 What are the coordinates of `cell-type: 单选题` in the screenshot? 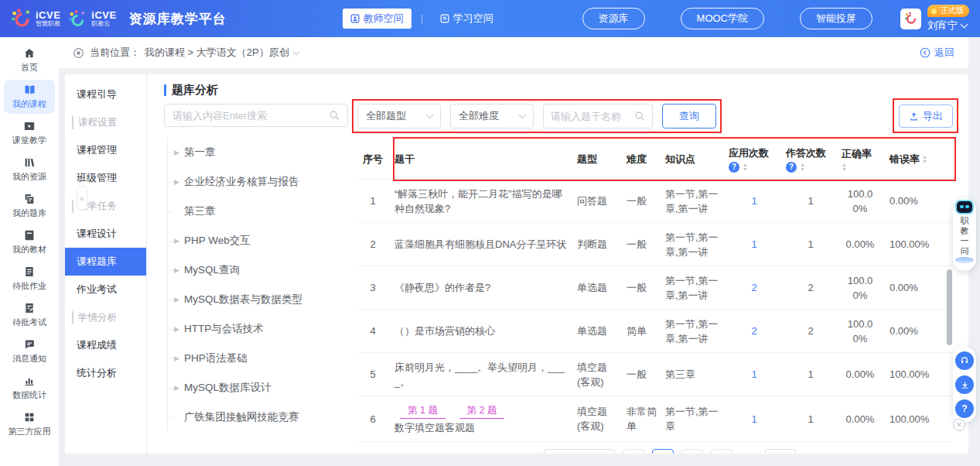 It's located at (602, 288).